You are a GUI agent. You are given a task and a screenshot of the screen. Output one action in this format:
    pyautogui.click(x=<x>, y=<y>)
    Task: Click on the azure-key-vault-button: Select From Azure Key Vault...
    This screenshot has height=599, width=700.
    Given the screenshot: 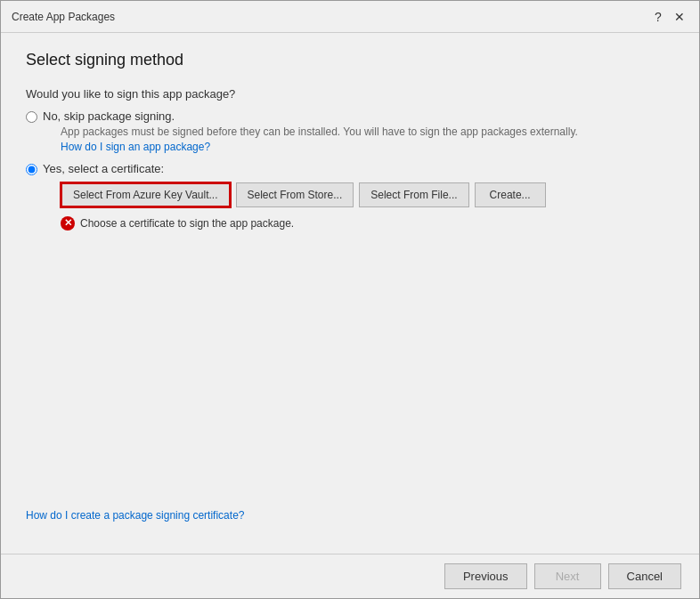 What is the action you would take?
    pyautogui.click(x=146, y=195)
    